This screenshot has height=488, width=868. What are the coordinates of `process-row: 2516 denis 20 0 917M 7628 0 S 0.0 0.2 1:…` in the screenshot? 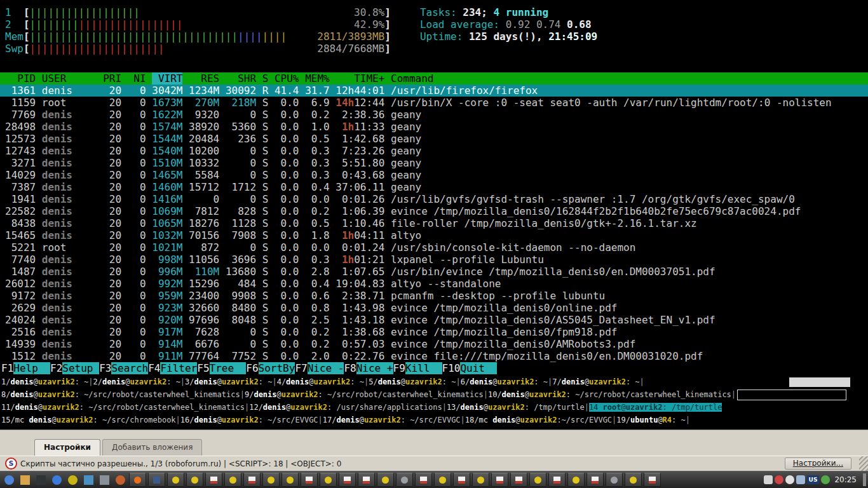 It's located at (434, 332).